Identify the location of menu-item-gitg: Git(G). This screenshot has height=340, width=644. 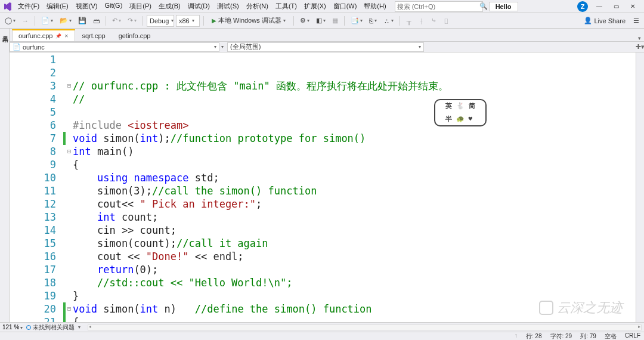
(113, 6).